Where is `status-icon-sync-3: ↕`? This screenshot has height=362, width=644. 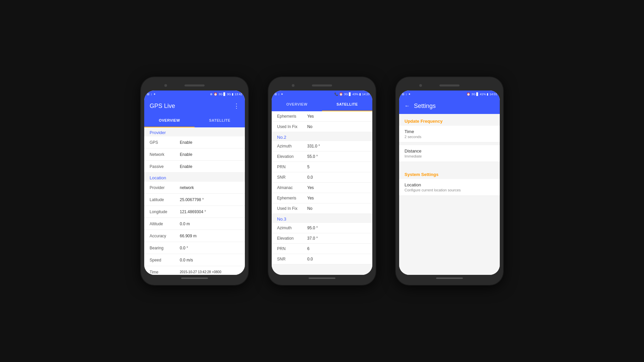
status-icon-sync-3: ↕ is located at coordinates (407, 94).